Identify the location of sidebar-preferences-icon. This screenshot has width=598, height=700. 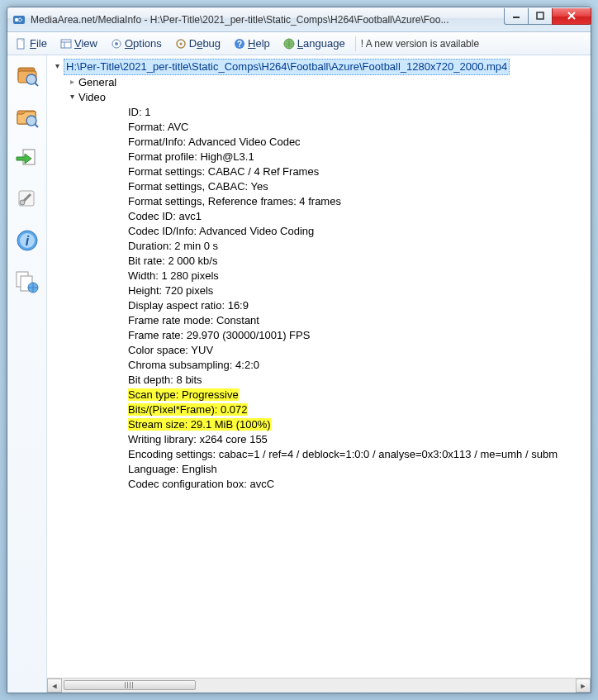
(27, 199).